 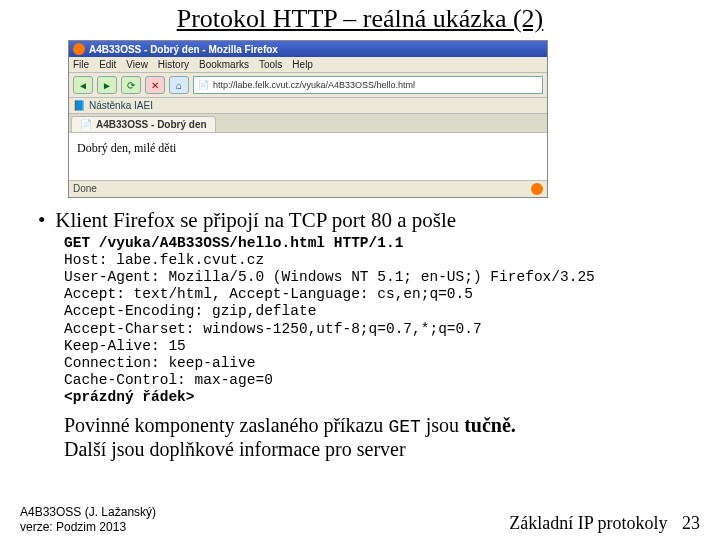 I want to click on code-line: User-Agent: Mozilla/5.0 (Windows NT 5.1;…, so click(x=382, y=278).